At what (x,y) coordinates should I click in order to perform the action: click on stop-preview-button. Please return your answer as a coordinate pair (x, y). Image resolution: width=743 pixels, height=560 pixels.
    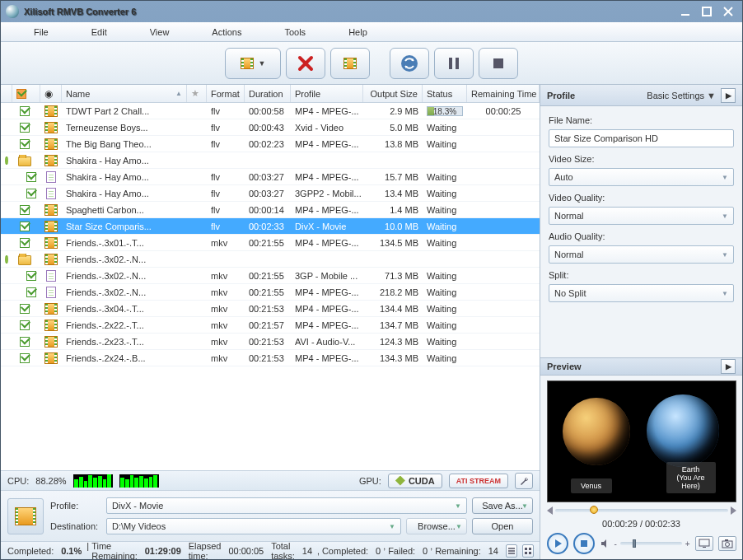
    Looking at the image, I should click on (584, 544).